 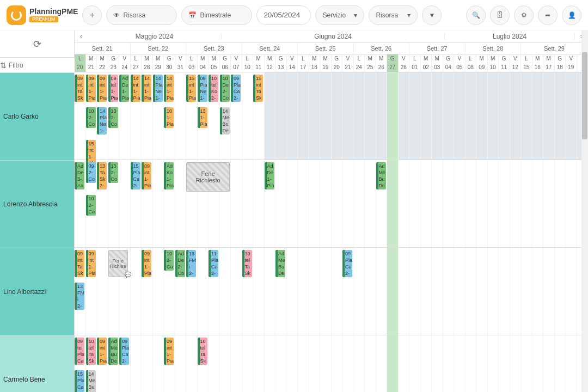 What do you see at coordinates (37, 117) in the screenshot?
I see `resource-item: Carlo Garko` at bounding box center [37, 117].